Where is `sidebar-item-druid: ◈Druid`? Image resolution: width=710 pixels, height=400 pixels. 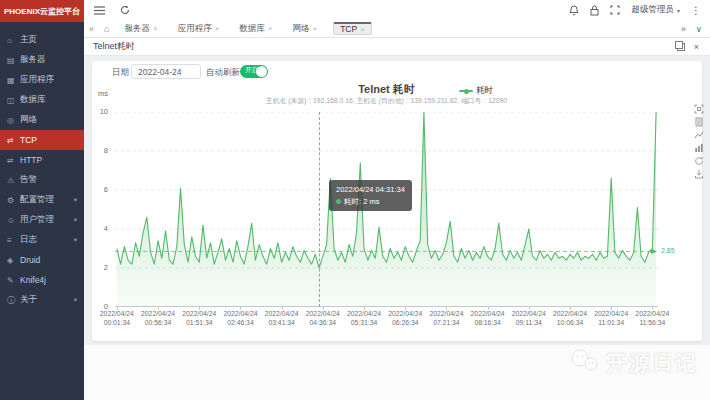
sidebar-item-druid: ◈Druid is located at coordinates (42, 260).